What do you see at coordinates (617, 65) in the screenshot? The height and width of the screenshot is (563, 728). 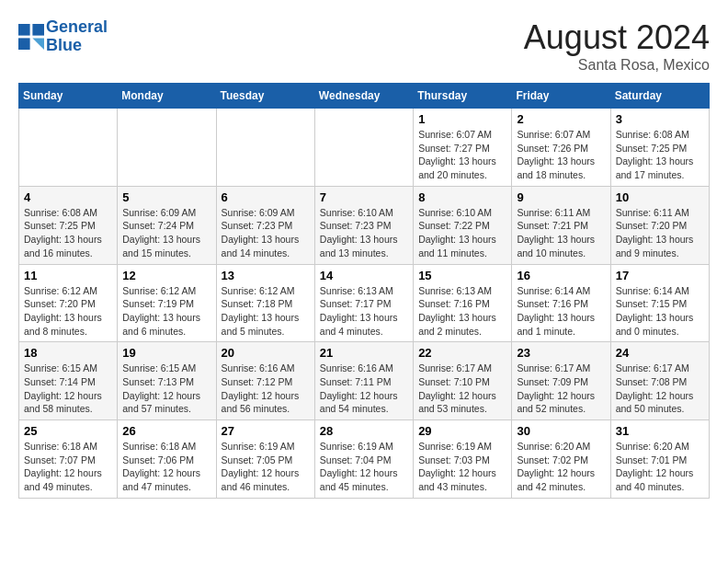 I see `subtitle: Santa Rosa, Mexico` at bounding box center [617, 65].